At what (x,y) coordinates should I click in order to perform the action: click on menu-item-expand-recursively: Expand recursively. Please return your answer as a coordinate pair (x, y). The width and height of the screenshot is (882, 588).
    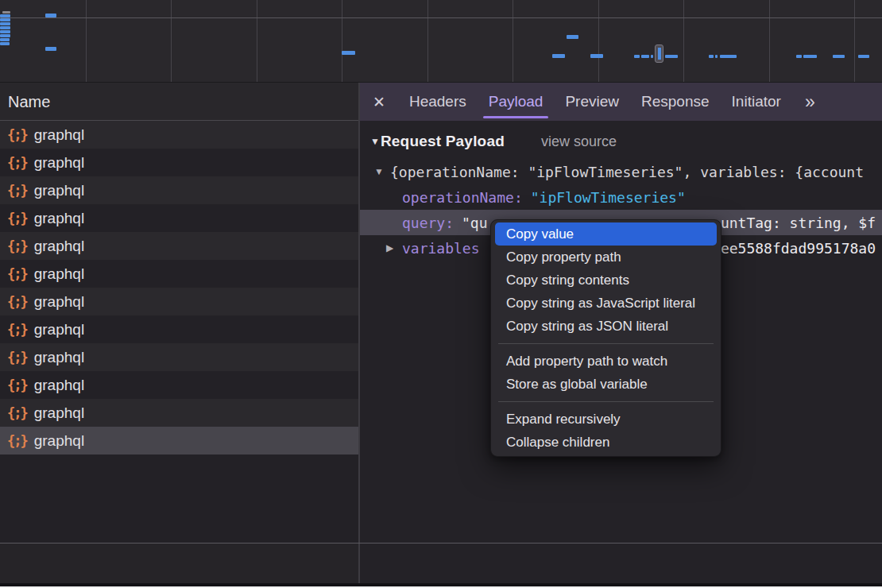
    Looking at the image, I should click on (605, 420).